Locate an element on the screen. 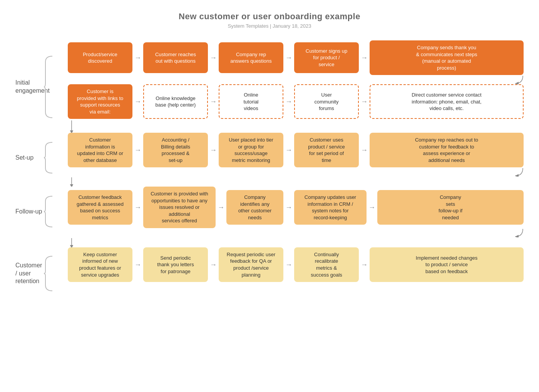 This screenshot has height=392, width=539. row-setup-1: Customerinformation isupdated into CRM o… is located at coordinates (296, 150).